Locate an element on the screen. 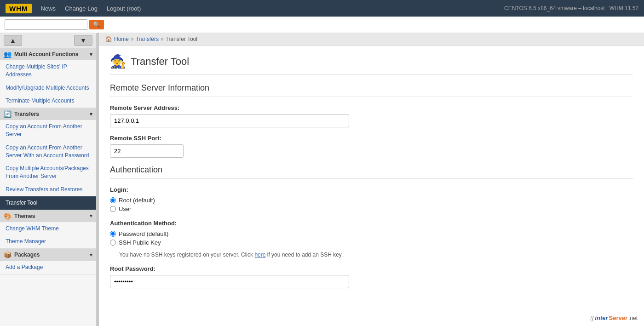  interserver-logo: (( interServer.net is located at coordinates (614, 318).